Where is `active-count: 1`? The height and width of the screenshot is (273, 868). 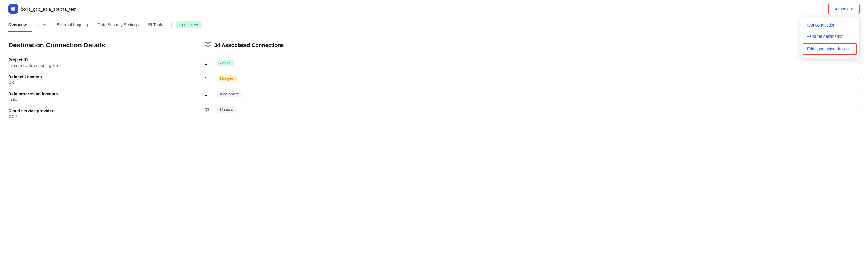 active-count: 1 is located at coordinates (208, 63).